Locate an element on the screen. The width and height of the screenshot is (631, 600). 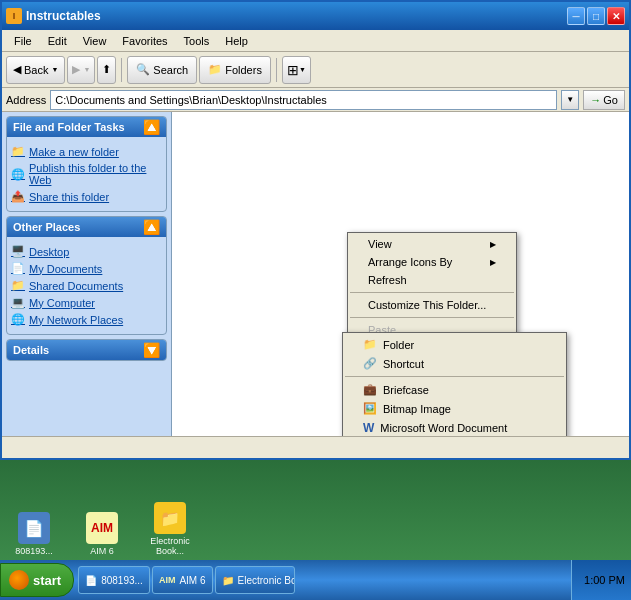
taskbar-aim-icon: AIM is located at coordinates (168, 580).